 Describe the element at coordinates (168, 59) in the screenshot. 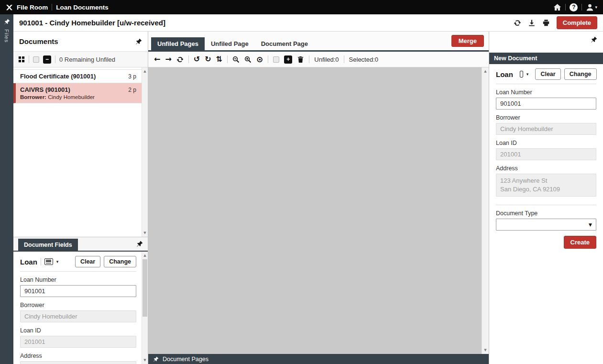

I see `next-page-icon` at that location.